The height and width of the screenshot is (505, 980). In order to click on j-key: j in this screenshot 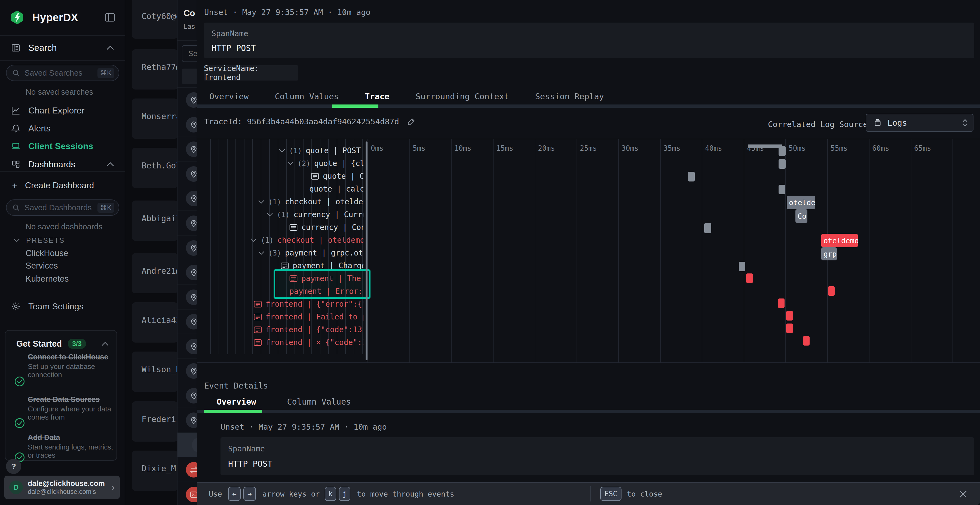, I will do `click(345, 494)`.